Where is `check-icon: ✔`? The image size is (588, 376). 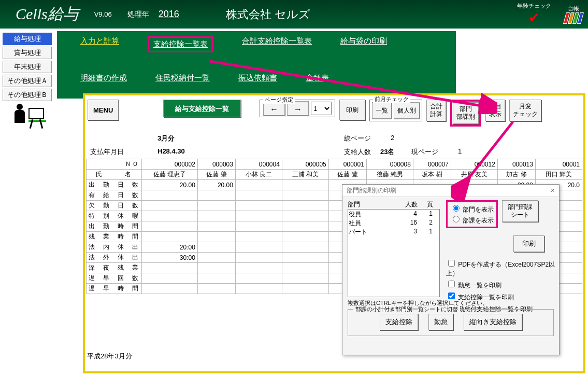 check-icon: ✔ is located at coordinates (534, 18).